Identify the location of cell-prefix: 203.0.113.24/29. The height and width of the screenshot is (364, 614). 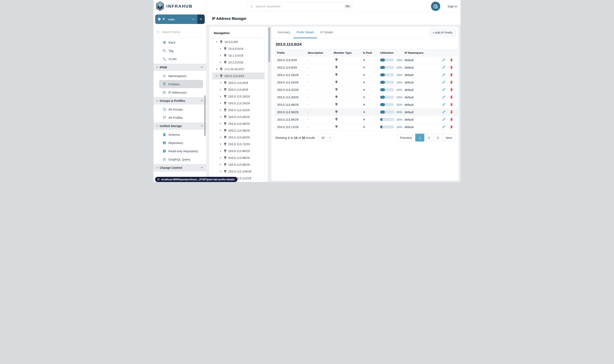
(291, 82).